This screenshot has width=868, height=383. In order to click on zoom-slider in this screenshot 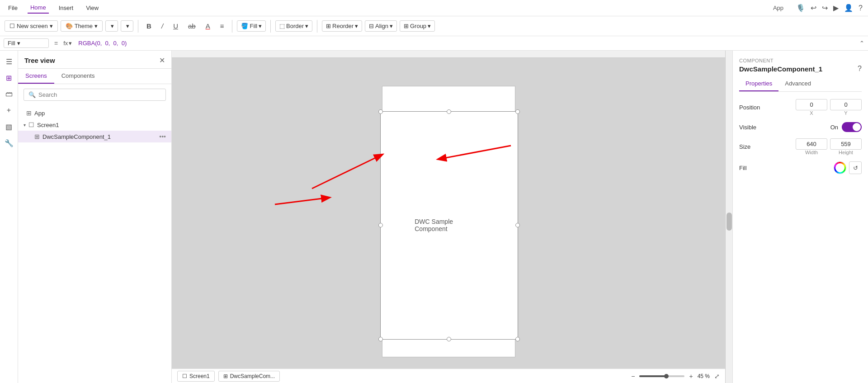, I will do `click(662, 376)`.